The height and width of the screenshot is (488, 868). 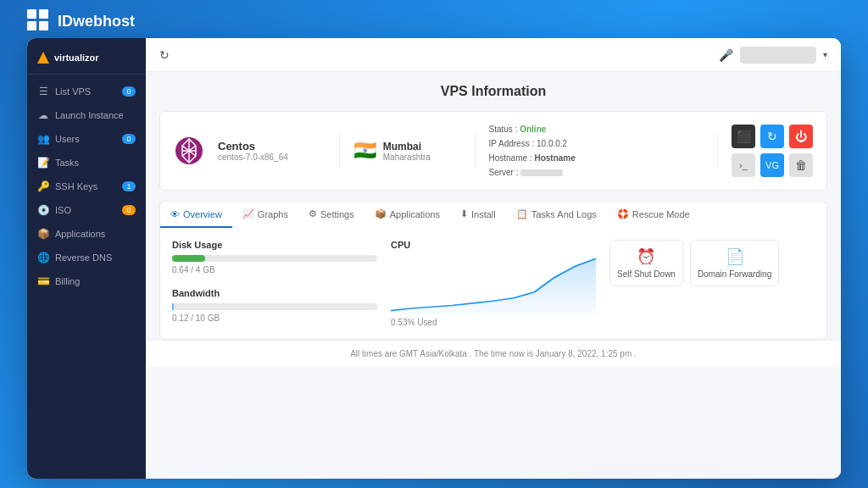 What do you see at coordinates (86, 281) in the screenshot?
I see `sidebar-item-billing: 💳 Billing` at bounding box center [86, 281].